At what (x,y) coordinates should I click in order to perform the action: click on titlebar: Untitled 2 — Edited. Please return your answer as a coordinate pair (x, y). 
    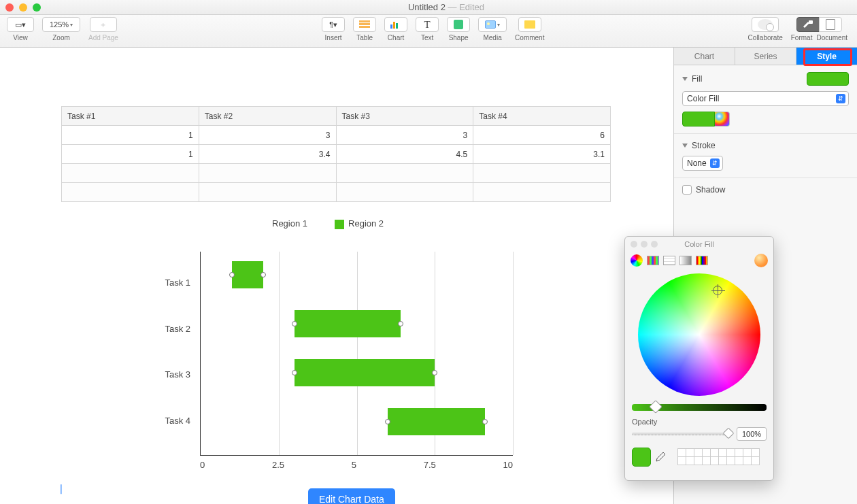
    Looking at the image, I should click on (428, 7).